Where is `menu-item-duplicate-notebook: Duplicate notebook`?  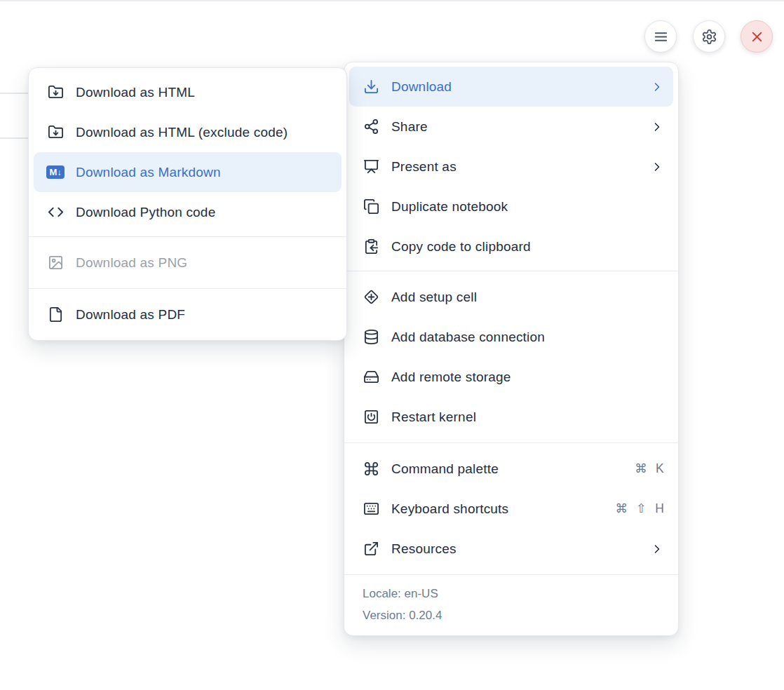
menu-item-duplicate-notebook: Duplicate notebook is located at coordinates (511, 206).